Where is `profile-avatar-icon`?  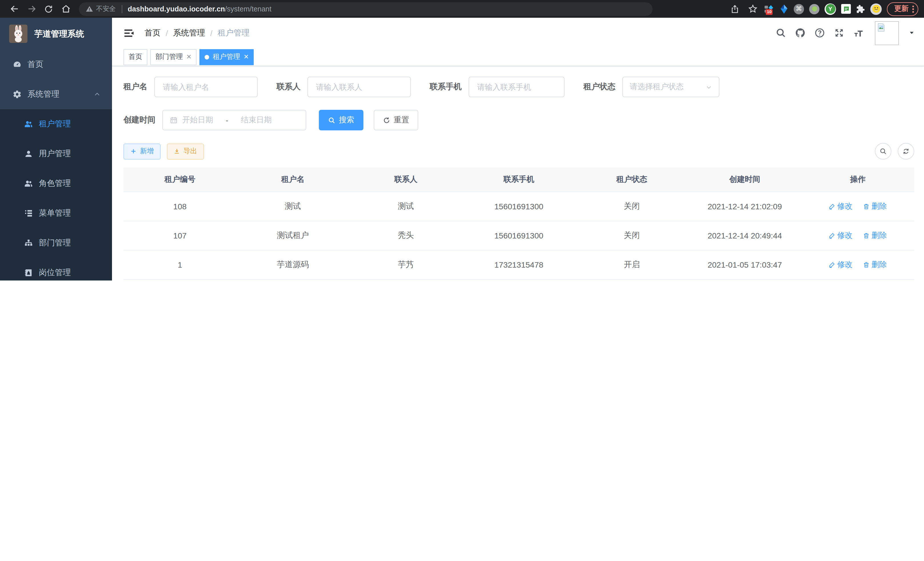
profile-avatar-icon is located at coordinates (876, 9).